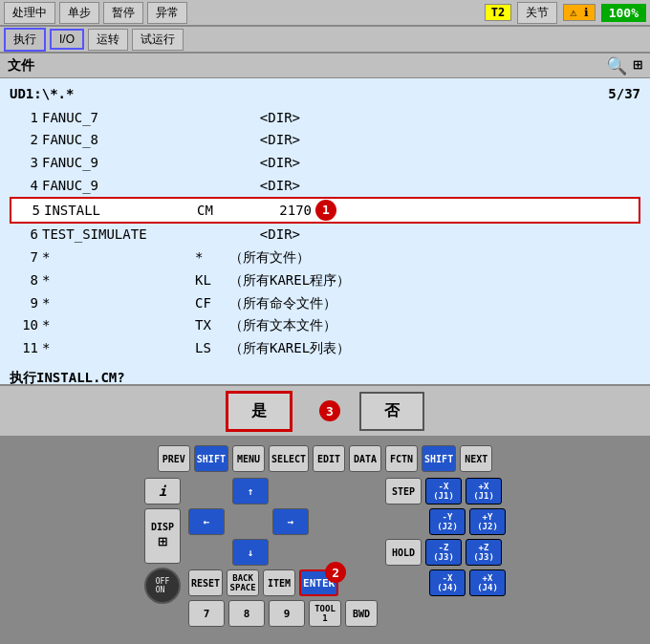 This screenshot has height=644, width=650. Describe the element at coordinates (444, 491) in the screenshot. I see `jog-minus-x-j1: -X(J1)` at that location.